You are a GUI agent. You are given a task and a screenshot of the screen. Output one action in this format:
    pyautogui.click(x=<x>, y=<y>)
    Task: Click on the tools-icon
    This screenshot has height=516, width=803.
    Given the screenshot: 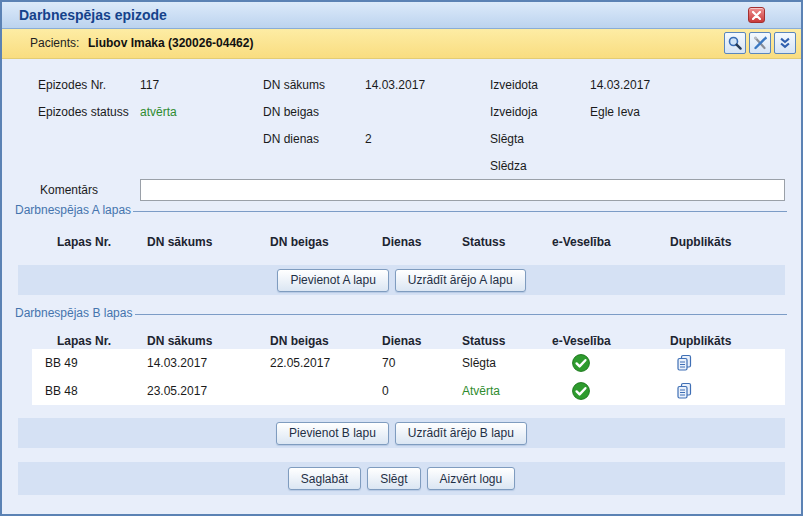 What is the action you would take?
    pyautogui.click(x=760, y=43)
    